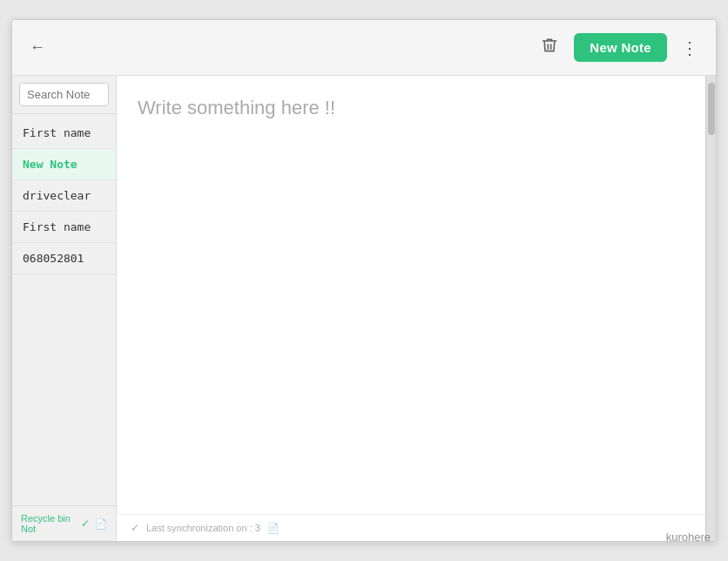 This screenshot has width=728, height=561. Describe the element at coordinates (688, 537) in the screenshot. I see `watermark: kurohere` at that location.